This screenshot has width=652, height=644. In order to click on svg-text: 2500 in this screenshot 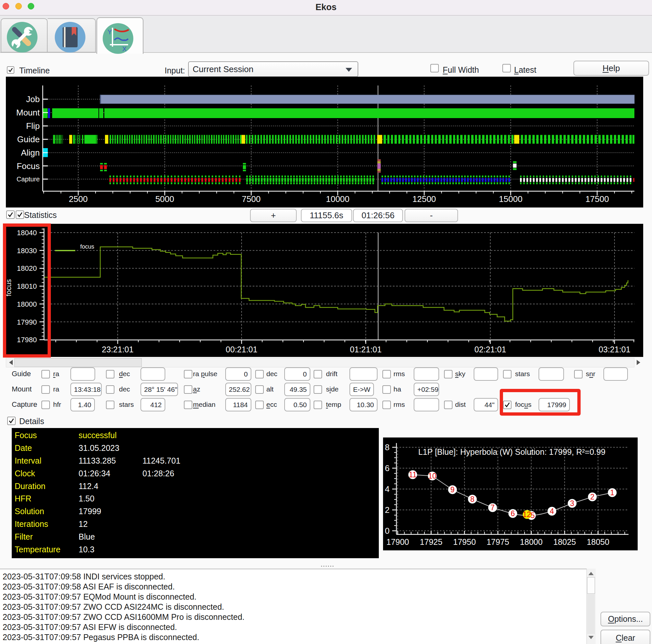, I will do `click(78, 199)`.